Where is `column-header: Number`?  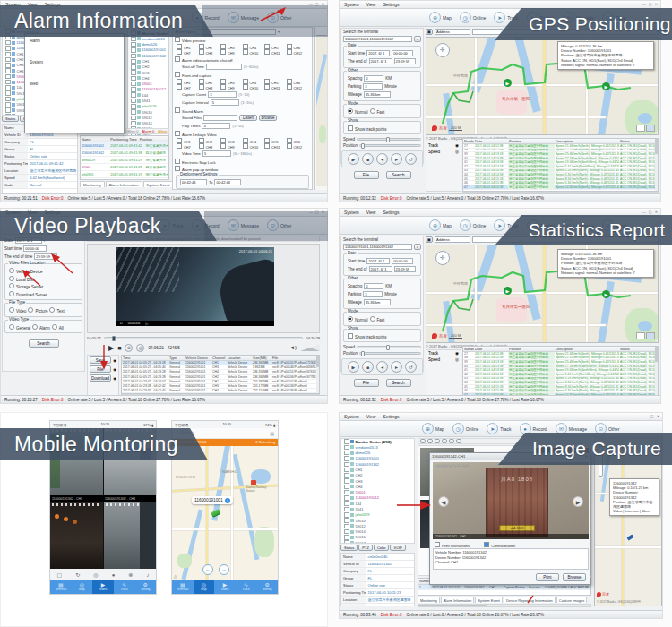 column-header: Number is located at coordinates (469, 142).